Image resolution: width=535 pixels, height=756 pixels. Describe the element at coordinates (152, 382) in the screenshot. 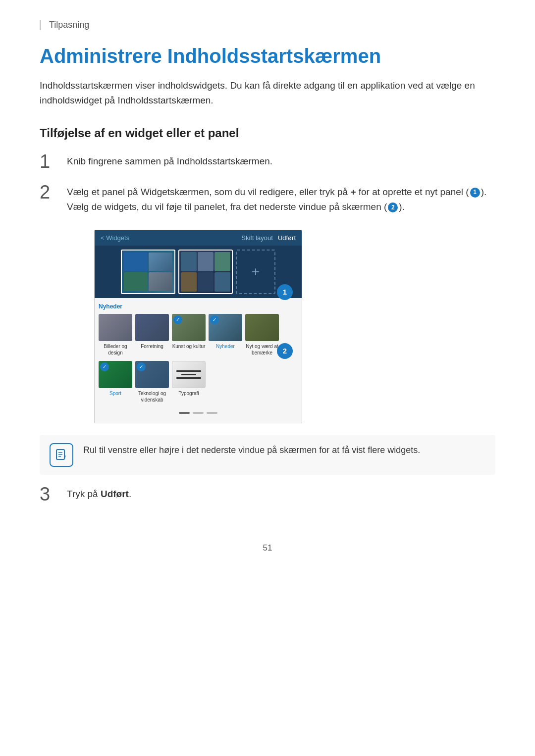

I see `widget-teknologi: ✓ Teknologi og videnskab` at that location.